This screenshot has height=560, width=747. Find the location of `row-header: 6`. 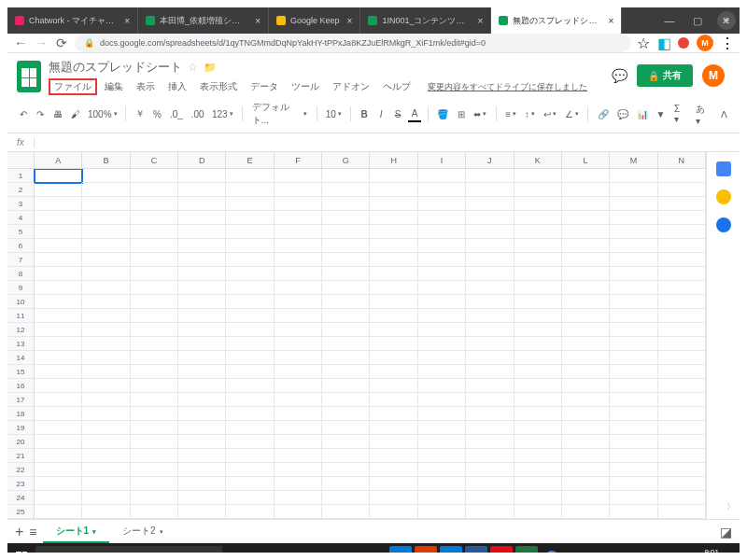

row-header: 6 is located at coordinates (21, 246).